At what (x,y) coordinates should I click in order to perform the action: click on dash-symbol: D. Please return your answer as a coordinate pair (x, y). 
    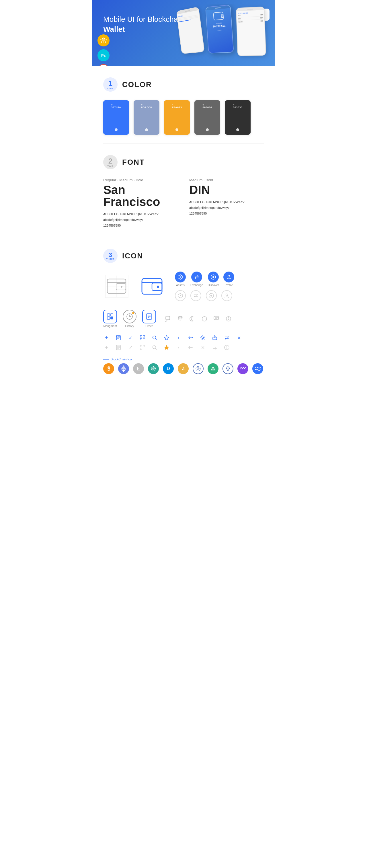
    Looking at the image, I should click on (168, 369).